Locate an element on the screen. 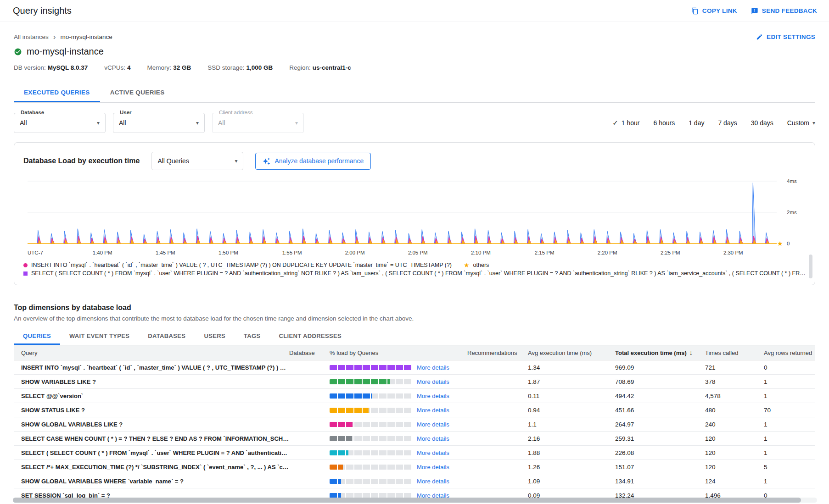 This screenshot has height=504, width=829. column-header-total-execution-time-ms: Total execution time (ms)↓ is located at coordinates (660, 353).